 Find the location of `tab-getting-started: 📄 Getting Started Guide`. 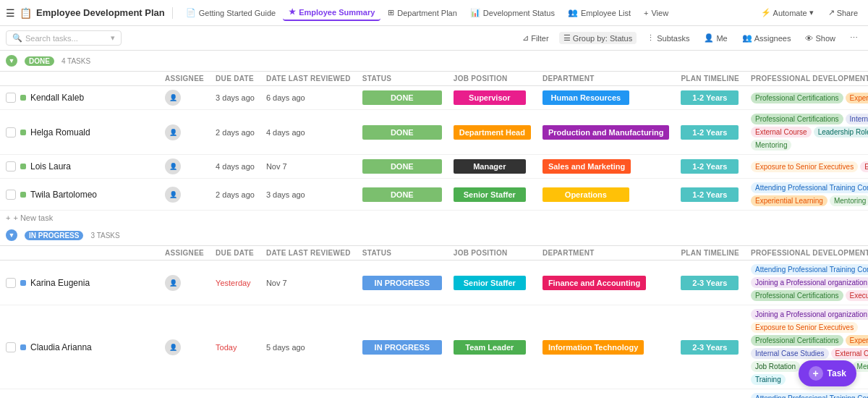

tab-getting-started: 📄 Getting Started Guide is located at coordinates (231, 13).